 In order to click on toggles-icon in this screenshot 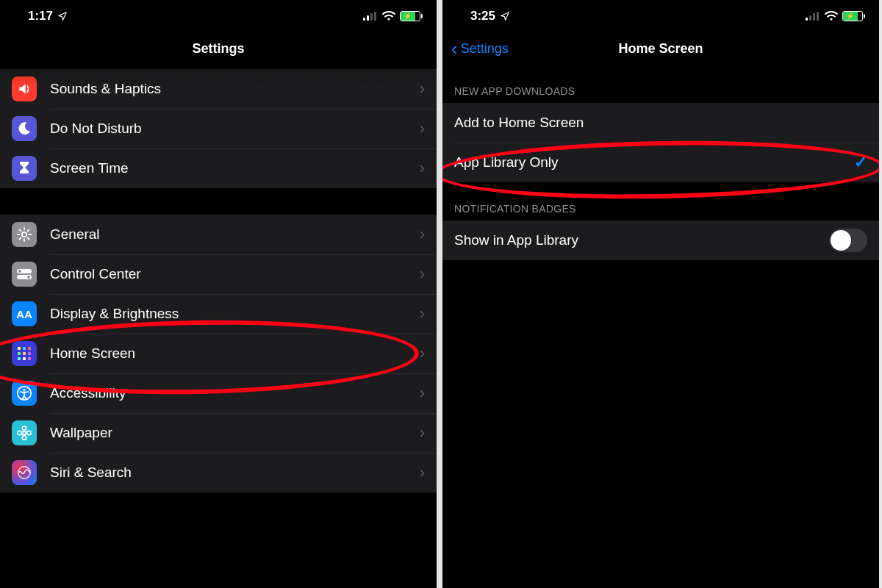, I will do `click(24, 274)`.